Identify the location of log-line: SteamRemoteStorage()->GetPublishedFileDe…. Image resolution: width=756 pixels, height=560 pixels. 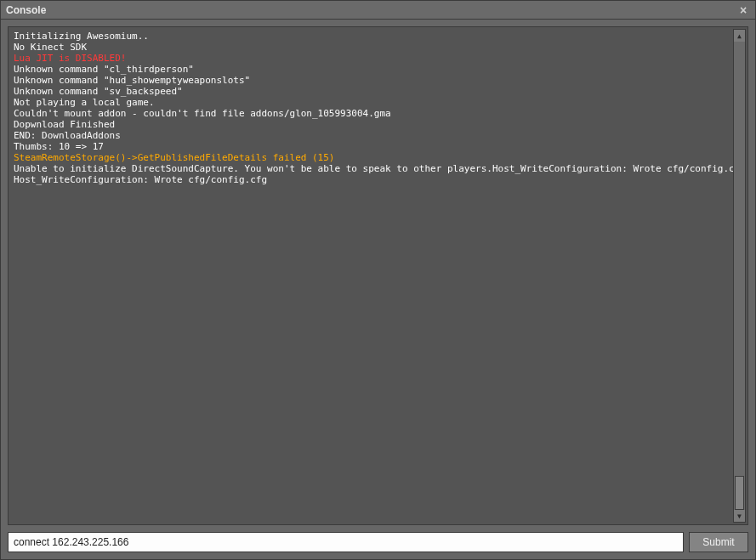
(372, 158).